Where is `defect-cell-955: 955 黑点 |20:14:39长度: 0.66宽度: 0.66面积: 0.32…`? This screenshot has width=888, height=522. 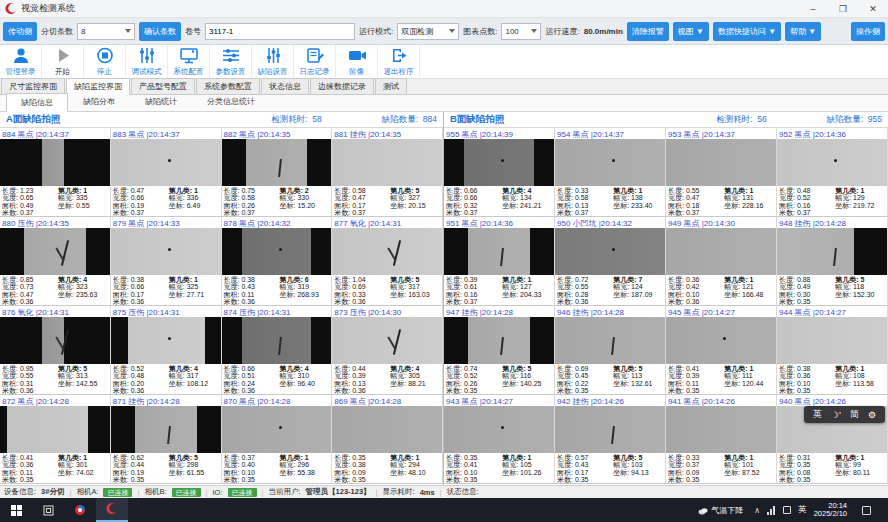
defect-cell-955: 955 黑点 |20:14:39长度: 0.66宽度: 0.66面积: 0.32… is located at coordinates (500, 172).